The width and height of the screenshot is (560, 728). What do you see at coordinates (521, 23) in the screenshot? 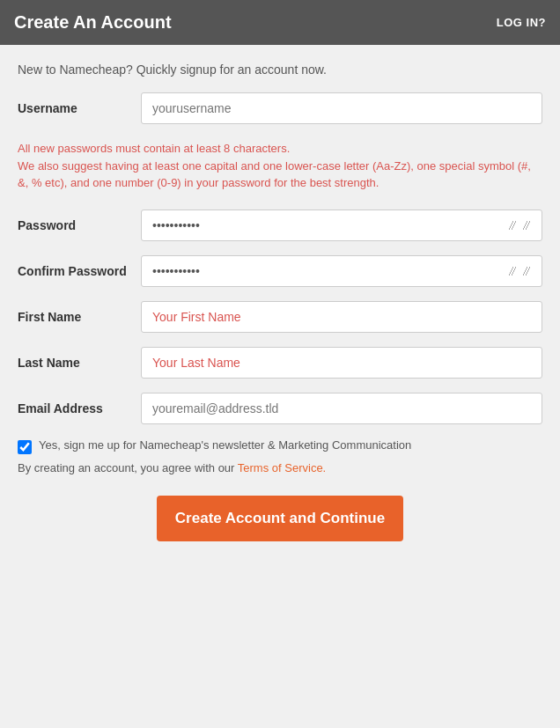
I see `login-link: LOG IN?` at bounding box center [521, 23].